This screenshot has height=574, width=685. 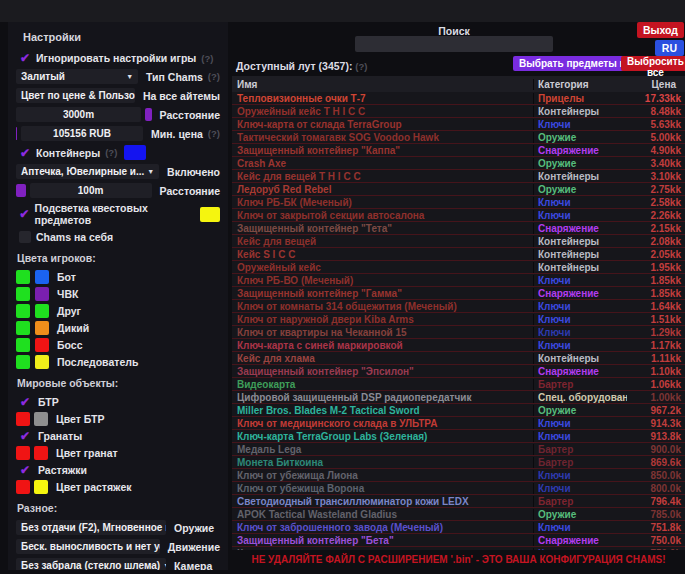 I want to click on table-row: Цифровой защищенный DSP радиопередатчик …, so click(x=458, y=398).